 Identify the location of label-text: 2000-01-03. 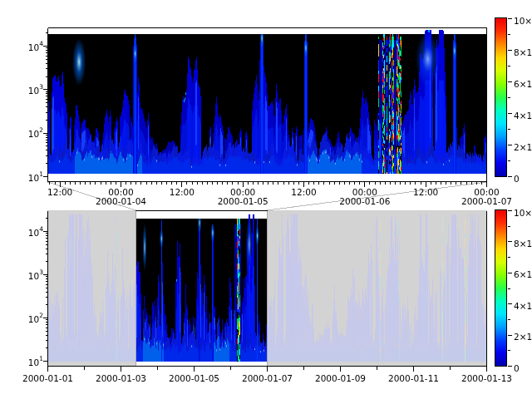
(121, 378).